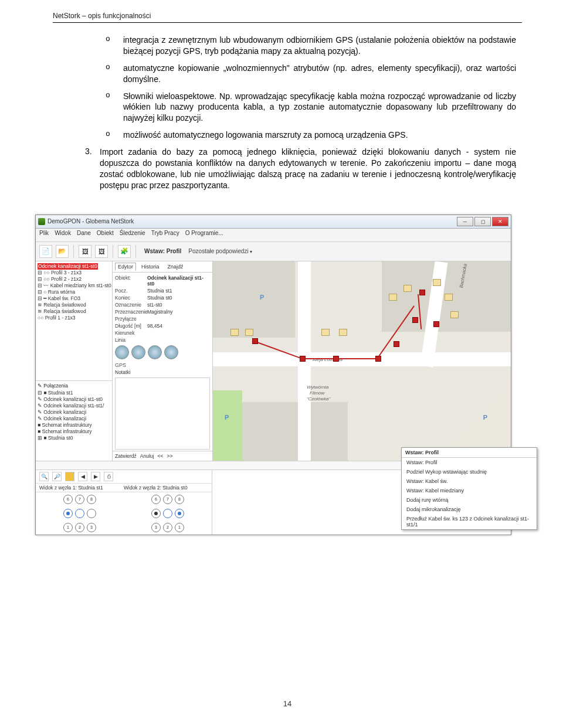  Describe the element at coordinates (63, 235) in the screenshot. I see `menu-widok: Widok` at that location.